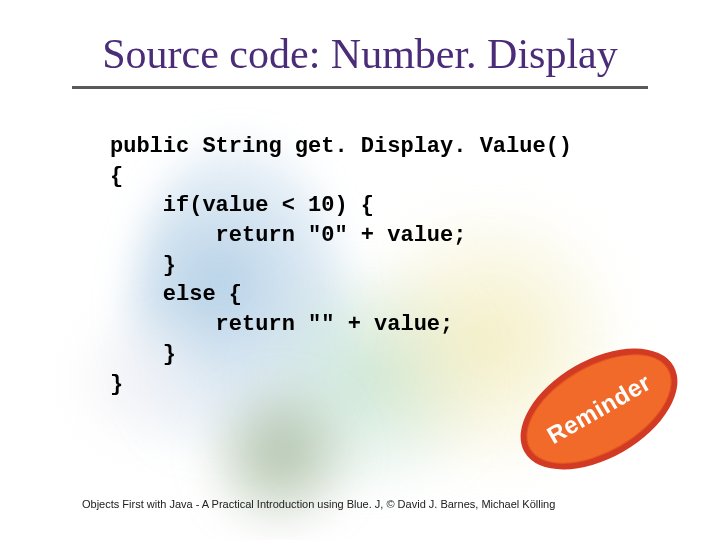 This screenshot has height=540, width=720. What do you see at coordinates (360, 88) in the screenshot?
I see `title-underline` at bounding box center [360, 88].